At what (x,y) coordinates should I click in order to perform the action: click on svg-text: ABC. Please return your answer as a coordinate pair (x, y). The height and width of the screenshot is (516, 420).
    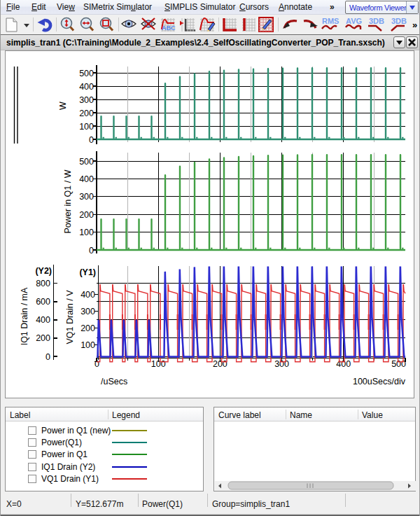
    Looking at the image, I should click on (169, 28).